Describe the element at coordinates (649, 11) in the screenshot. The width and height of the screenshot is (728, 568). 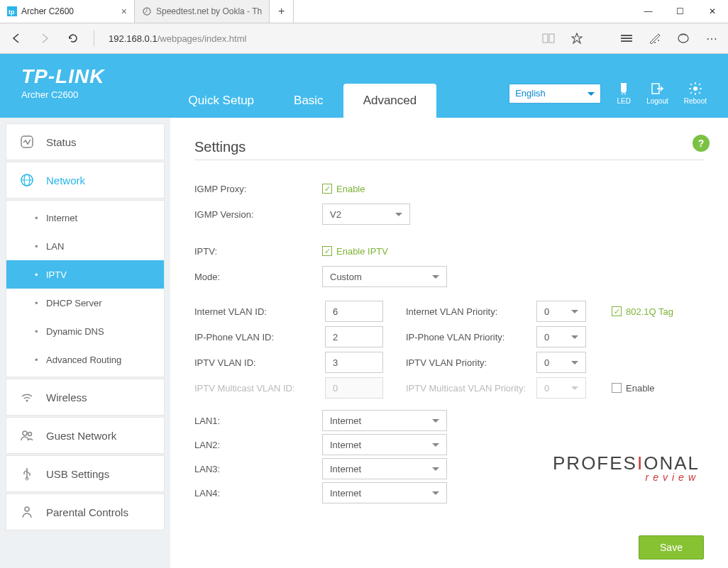
I see `minimize-button: —` at that location.